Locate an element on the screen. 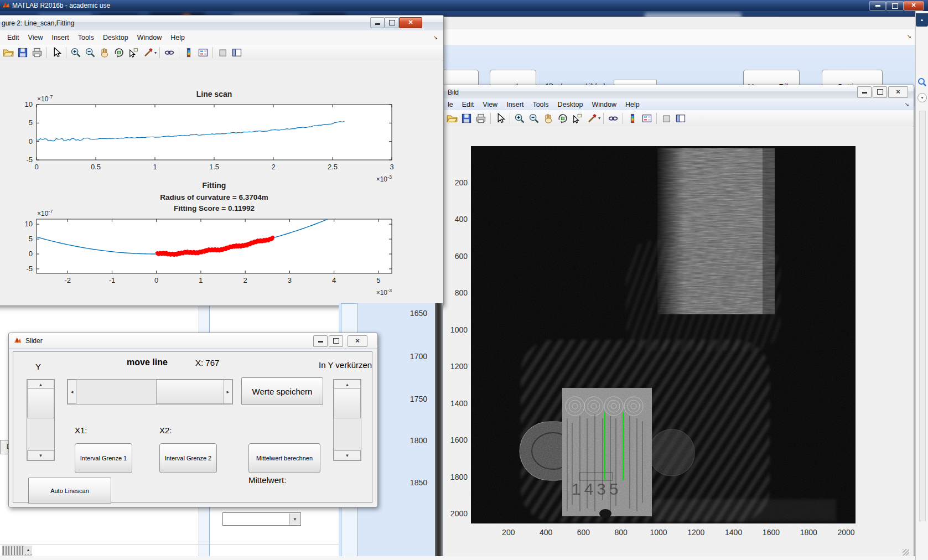  move-line-slider: ◄ ► is located at coordinates (150, 392).